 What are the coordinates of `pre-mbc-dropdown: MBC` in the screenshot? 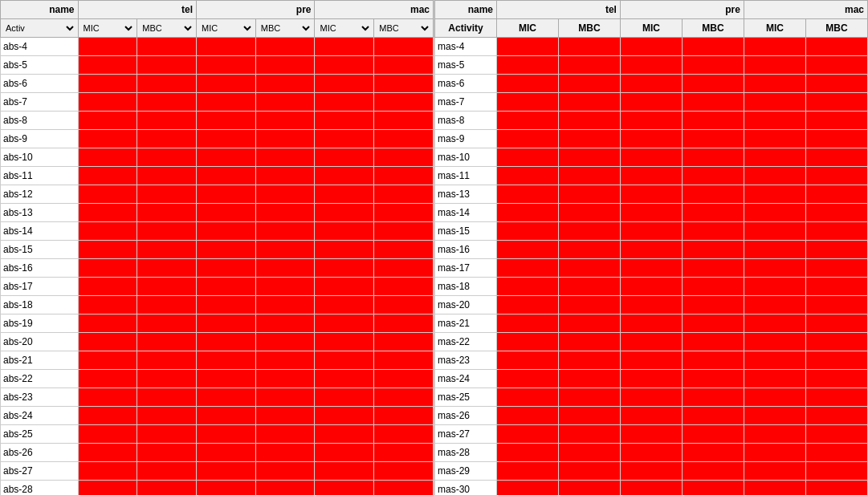 It's located at (286, 28).